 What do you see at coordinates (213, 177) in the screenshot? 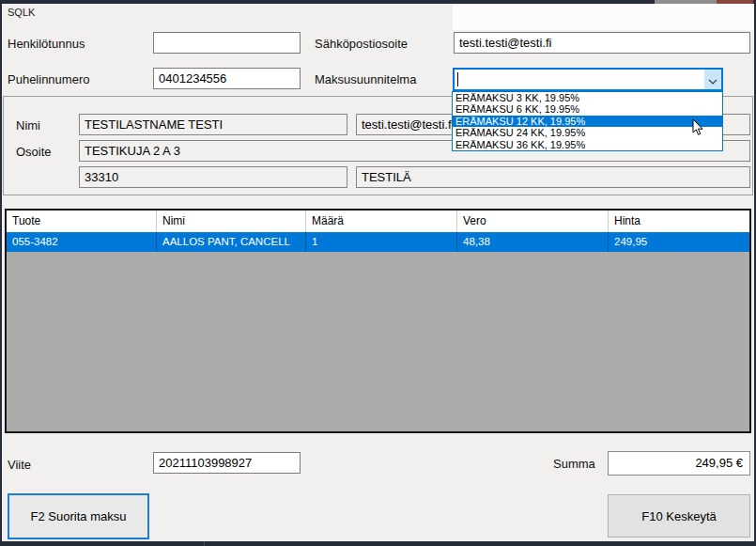
I see `customer-postalcode-field: 33310` at bounding box center [213, 177].